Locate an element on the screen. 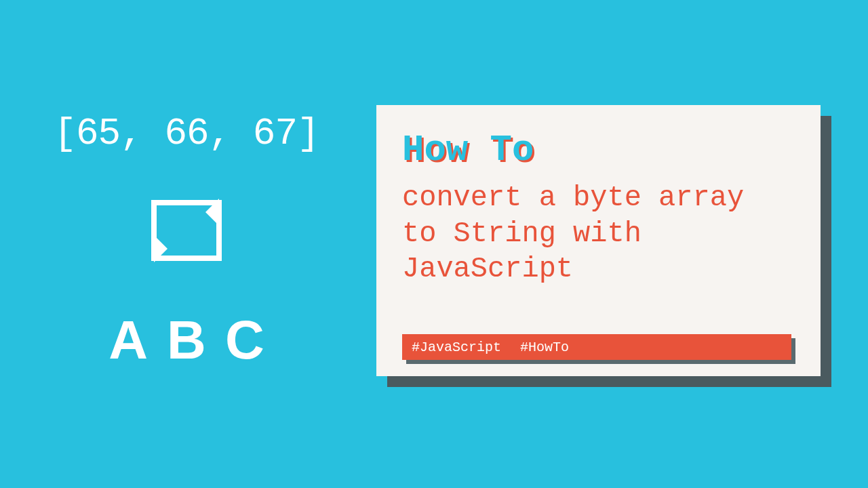 This screenshot has height=488, width=868. card-eyebrow: How To is located at coordinates (598, 150).